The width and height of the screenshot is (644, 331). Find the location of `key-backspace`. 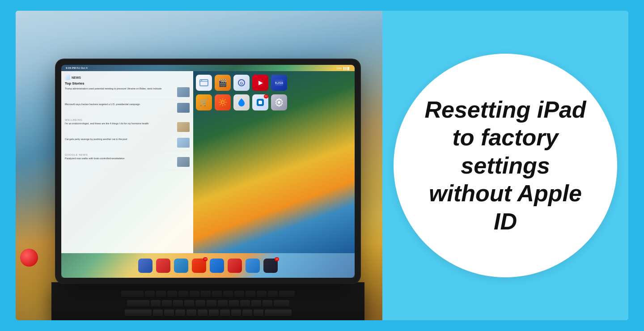

key-backspace is located at coordinates (287, 294).